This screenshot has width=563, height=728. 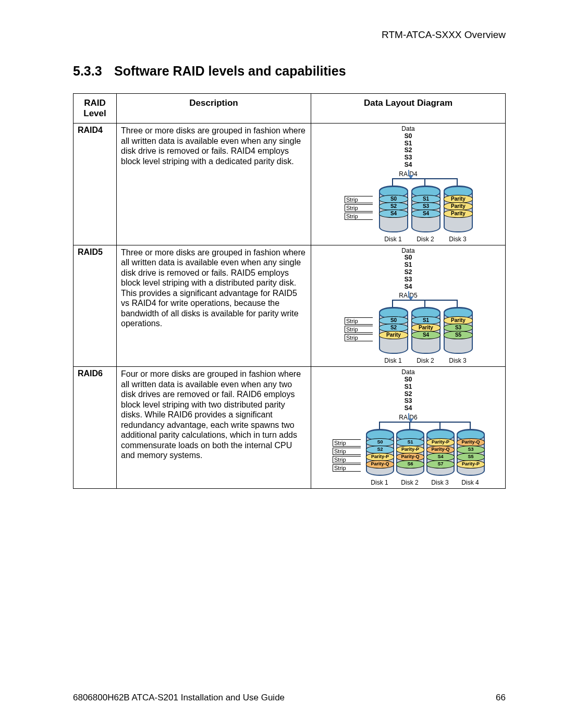 I want to click on disk-band: Parity, so click(x=394, y=335).